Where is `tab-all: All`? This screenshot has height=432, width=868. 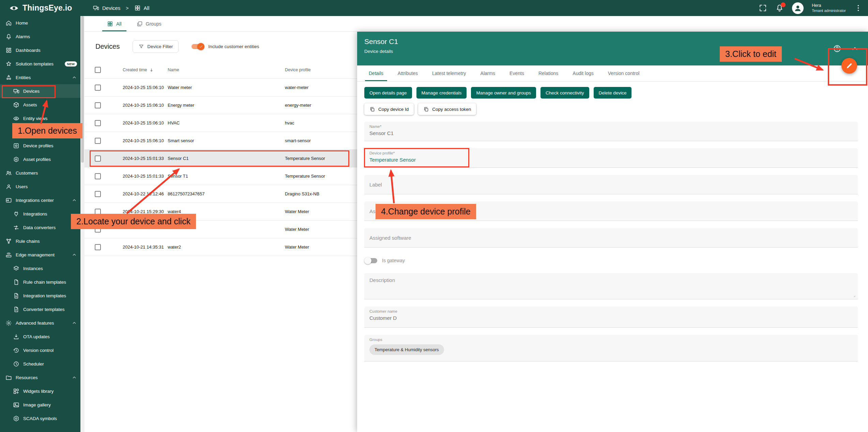 tab-all: All is located at coordinates (115, 24).